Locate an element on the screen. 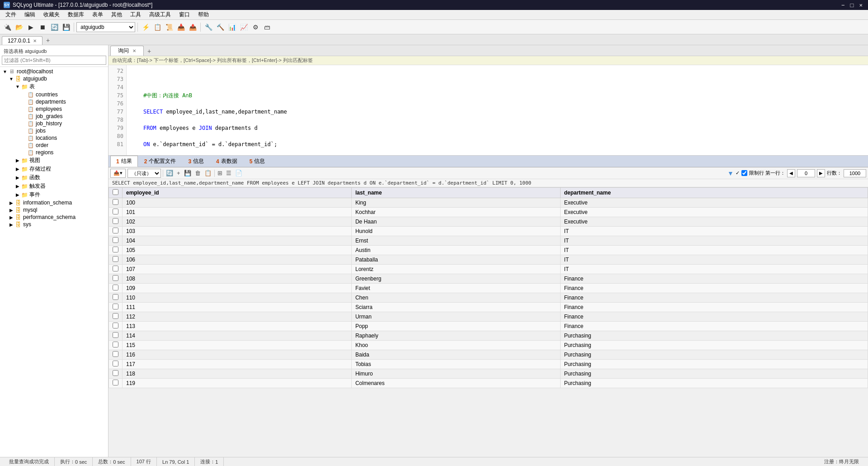  menu-advanced-tools: 高级工具 is located at coordinates (160, 14).